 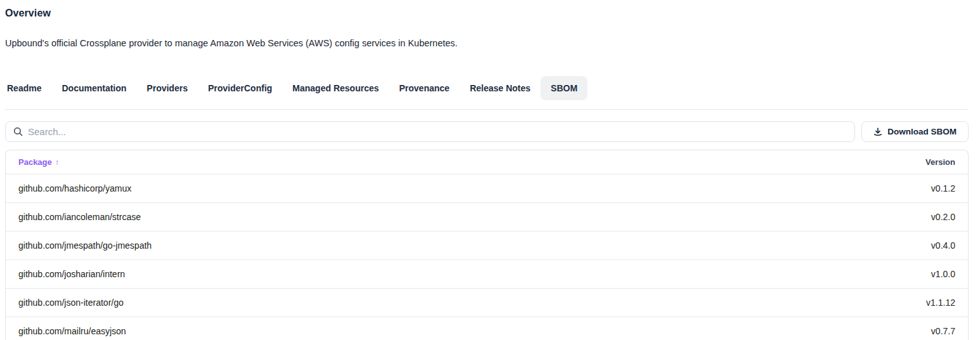 I want to click on table-header: Package ↑ Version, so click(x=487, y=162).